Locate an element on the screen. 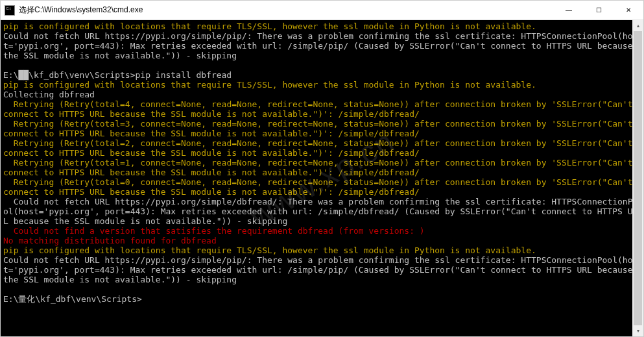  terminal-line: E:\量化\kf_dbf\venv\Scripts> is located at coordinates (322, 299).